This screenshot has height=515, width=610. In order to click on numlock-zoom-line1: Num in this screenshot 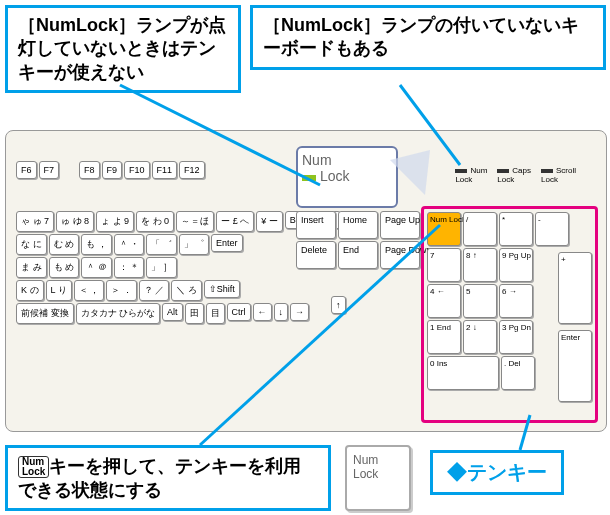, I will do `click(317, 160)`.